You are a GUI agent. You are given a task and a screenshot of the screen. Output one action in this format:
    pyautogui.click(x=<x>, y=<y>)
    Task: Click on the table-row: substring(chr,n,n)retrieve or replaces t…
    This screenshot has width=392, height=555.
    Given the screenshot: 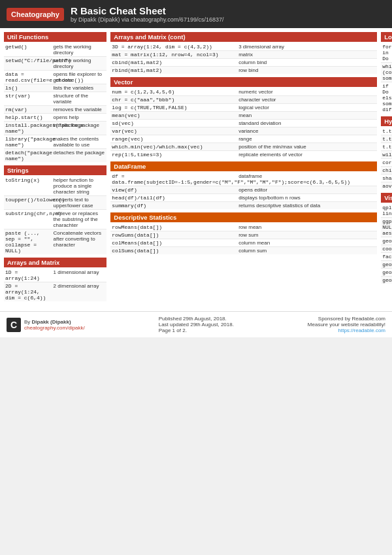 What is the action you would take?
    pyautogui.click(x=55, y=220)
    